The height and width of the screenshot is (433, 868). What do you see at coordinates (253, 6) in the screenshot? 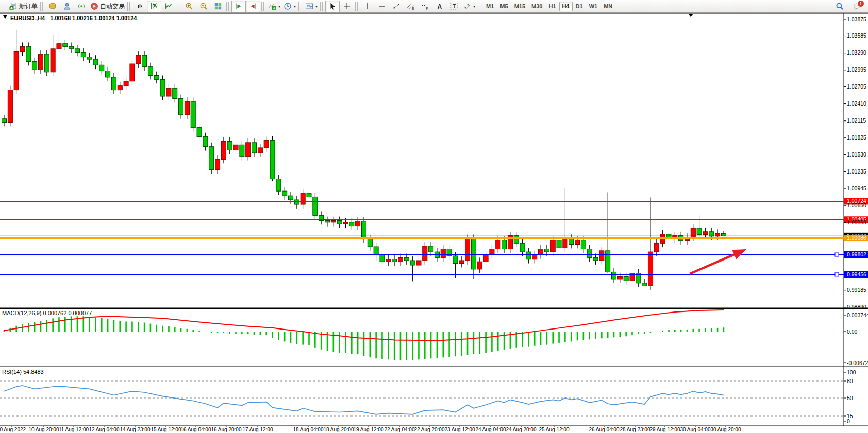
I see `shiftchart-icon` at bounding box center [253, 6].